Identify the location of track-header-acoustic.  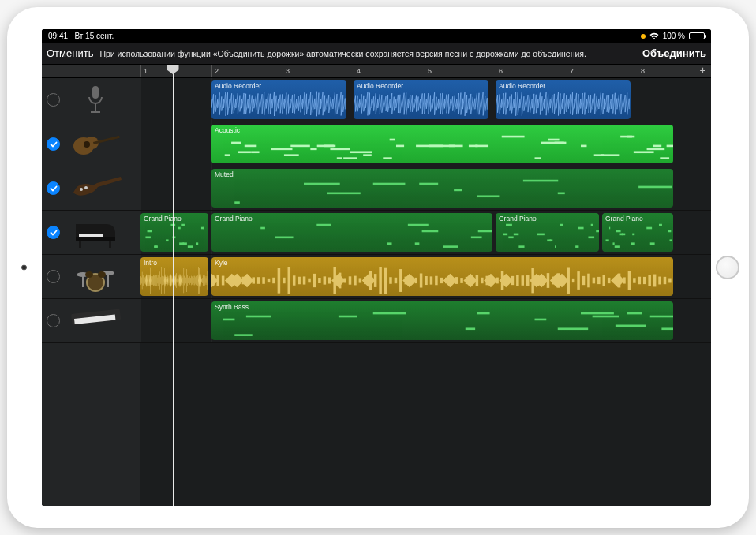
(91, 144).